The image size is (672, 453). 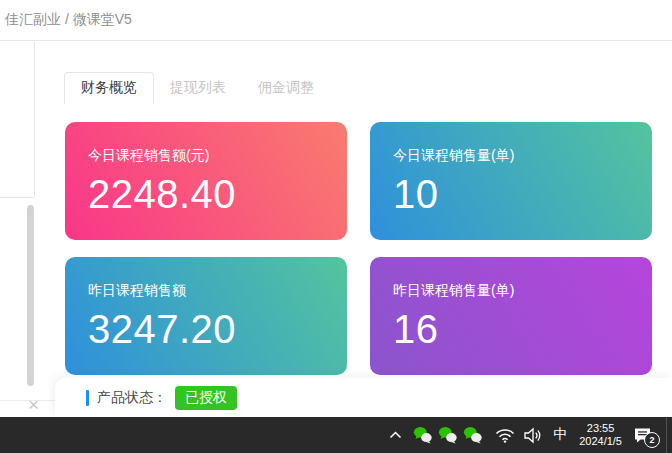 What do you see at coordinates (666, 435) in the screenshot?
I see `show-desktop-divider` at bounding box center [666, 435].